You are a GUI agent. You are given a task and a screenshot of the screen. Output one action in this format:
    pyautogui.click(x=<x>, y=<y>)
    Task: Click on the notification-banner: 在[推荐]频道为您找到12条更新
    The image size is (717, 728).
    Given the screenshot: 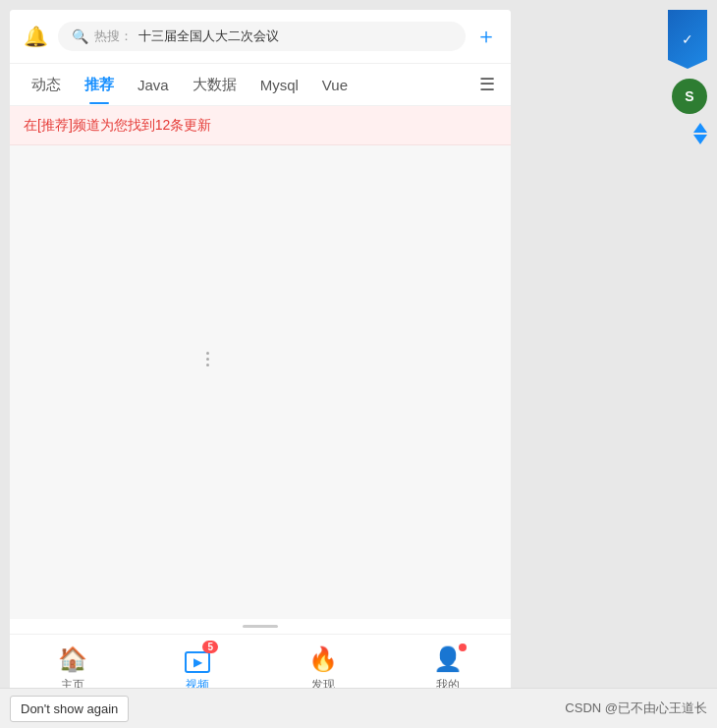 What is the action you would take?
    pyautogui.click(x=260, y=126)
    